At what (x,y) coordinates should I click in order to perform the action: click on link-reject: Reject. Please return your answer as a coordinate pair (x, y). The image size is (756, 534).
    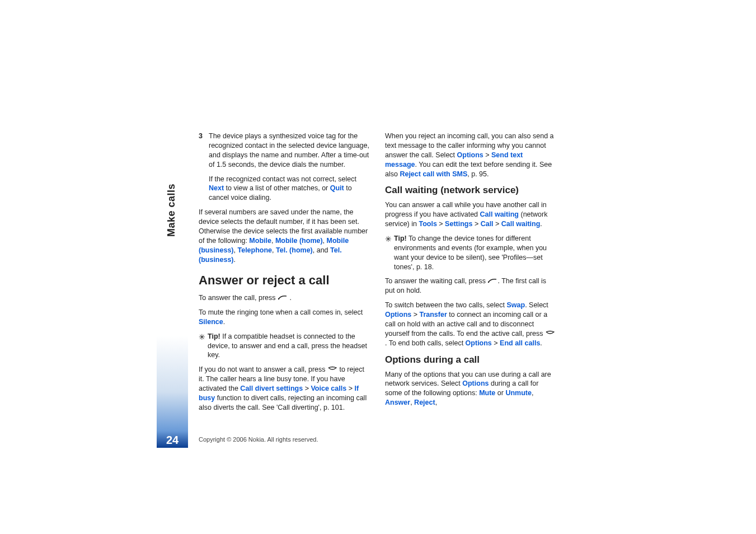
    Looking at the image, I should click on (425, 402).